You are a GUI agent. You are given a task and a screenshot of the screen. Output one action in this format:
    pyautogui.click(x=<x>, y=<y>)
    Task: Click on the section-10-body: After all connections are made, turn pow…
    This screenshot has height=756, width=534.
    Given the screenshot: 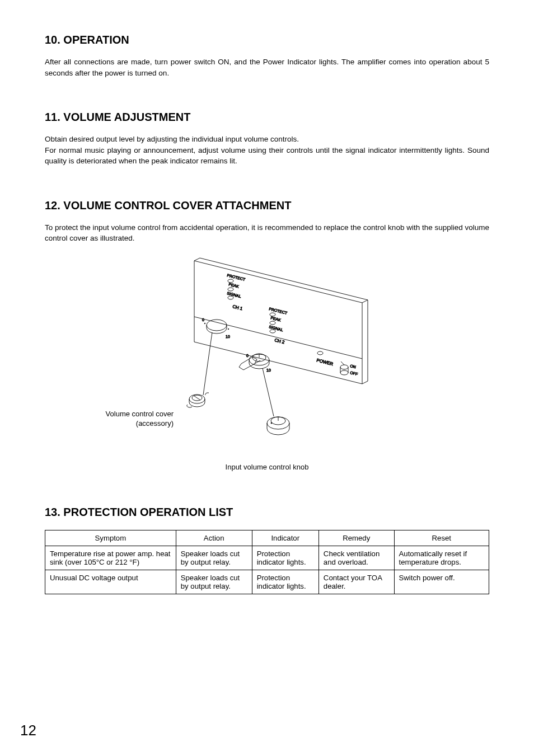 What is the action you would take?
    pyautogui.click(x=267, y=67)
    